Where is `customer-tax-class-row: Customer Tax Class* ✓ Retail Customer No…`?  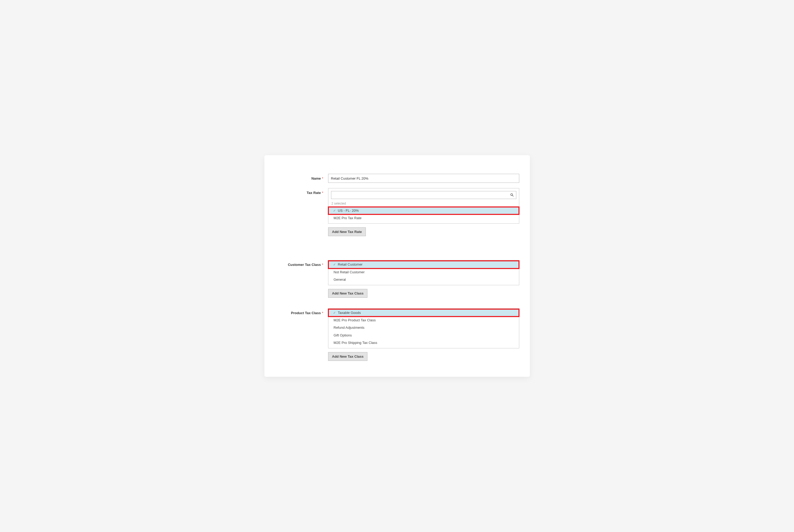 customer-tax-class-row: Customer Tax Class* ✓ Retail Customer No… is located at coordinates (397, 279).